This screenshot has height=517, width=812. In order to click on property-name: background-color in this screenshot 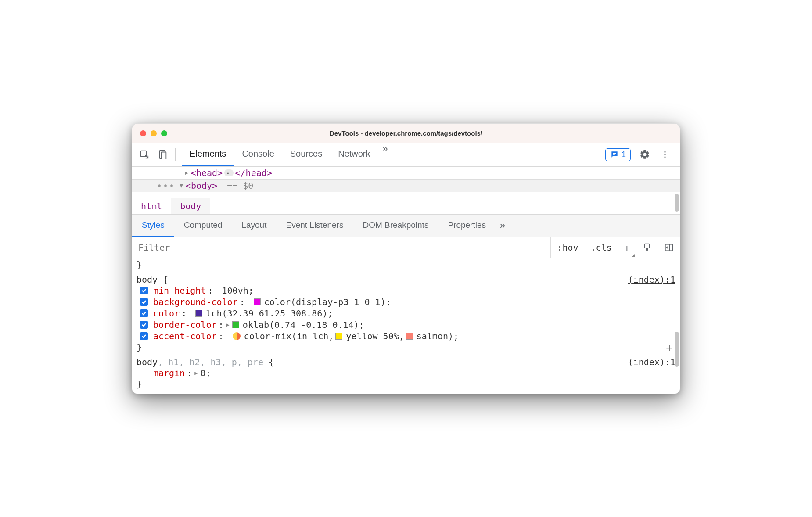, I will do `click(196, 302)`.